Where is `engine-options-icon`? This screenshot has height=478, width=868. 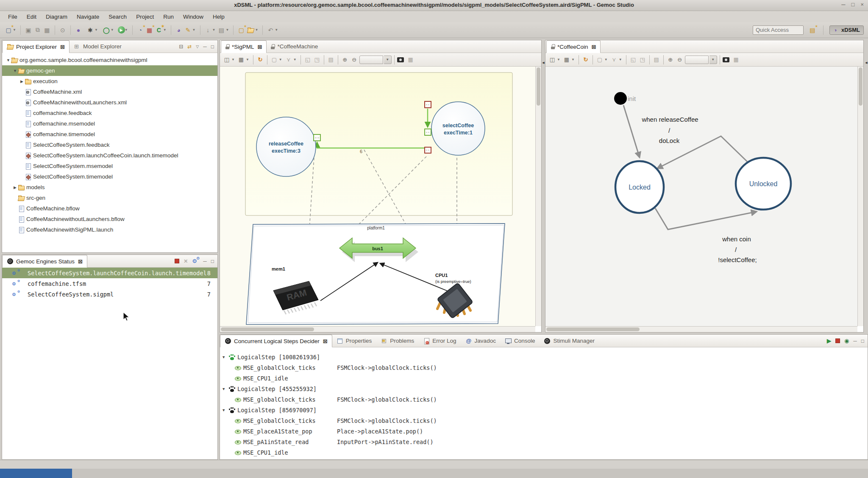
engine-options-icon is located at coordinates (195, 261).